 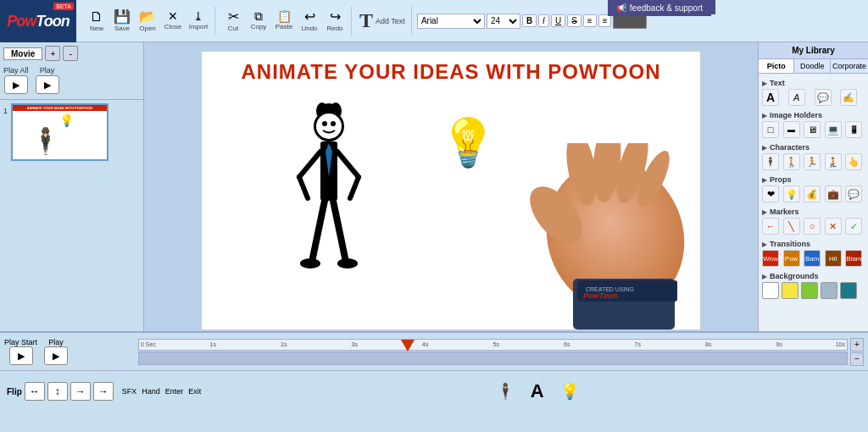 What do you see at coordinates (814, 180) in the screenshot?
I see `section-props: ▶ Props` at bounding box center [814, 180].